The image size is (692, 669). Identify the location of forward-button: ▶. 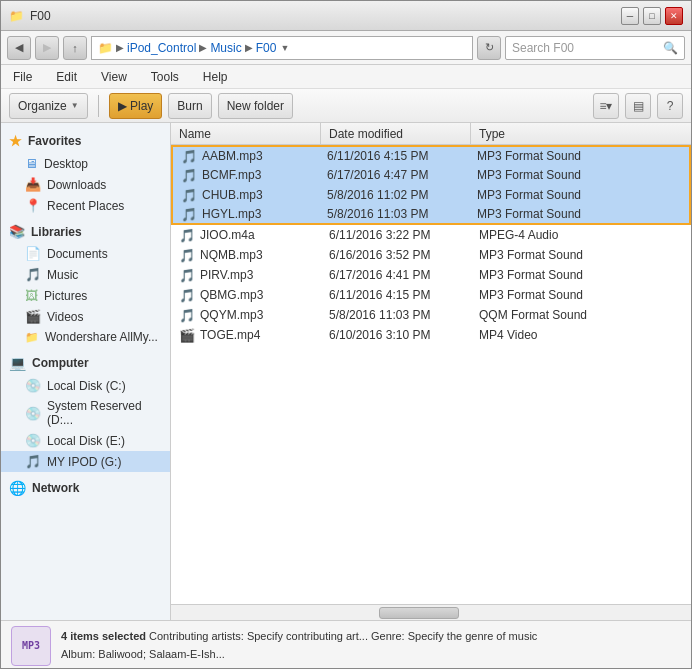
(47, 48).